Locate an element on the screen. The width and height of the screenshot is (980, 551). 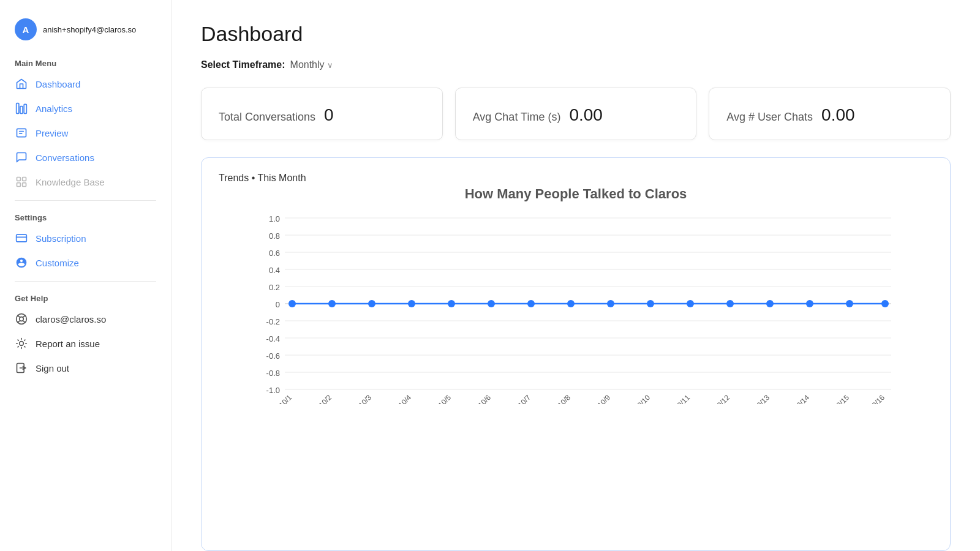
sidebar-item-preview: Preview is located at coordinates (86, 133).